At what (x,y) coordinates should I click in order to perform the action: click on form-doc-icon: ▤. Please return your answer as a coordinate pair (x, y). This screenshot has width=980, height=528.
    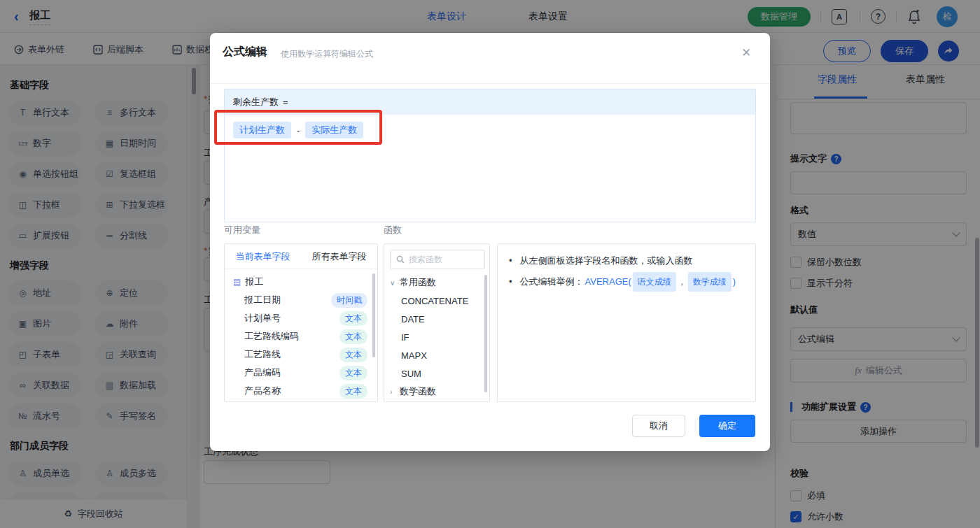
    Looking at the image, I should click on (237, 282).